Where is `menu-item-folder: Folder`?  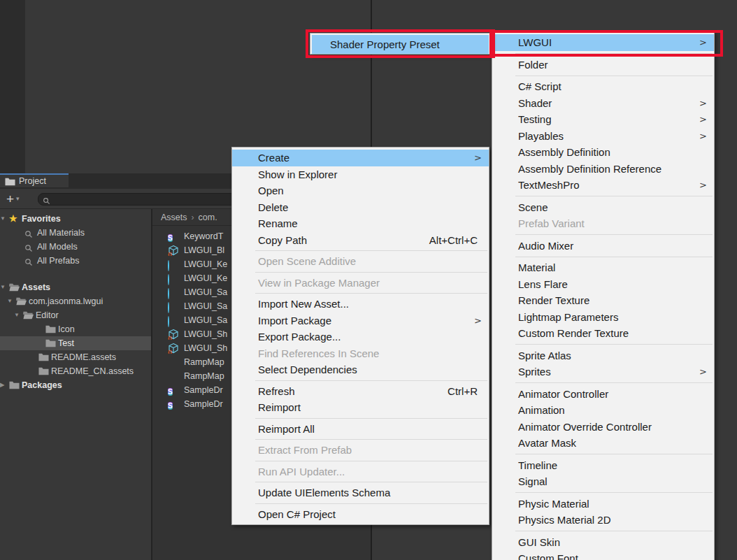
menu-item-folder: Folder is located at coordinates (603, 65).